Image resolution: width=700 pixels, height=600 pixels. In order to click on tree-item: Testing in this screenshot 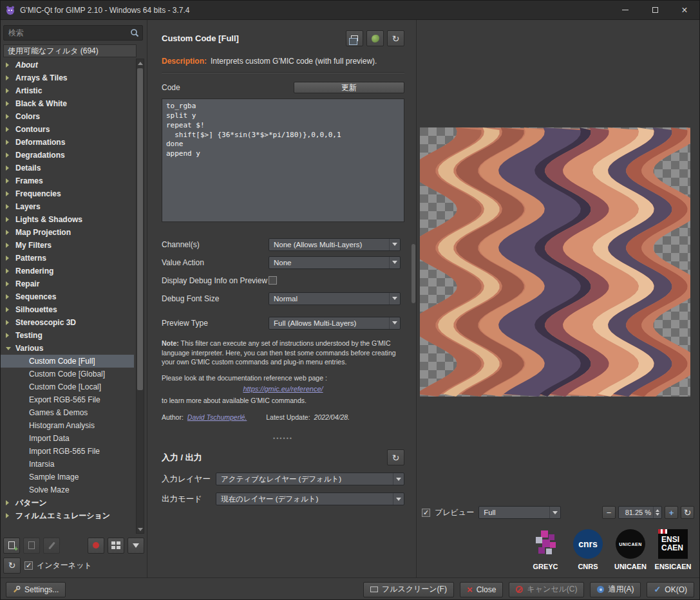, I will do `click(67, 335)`.